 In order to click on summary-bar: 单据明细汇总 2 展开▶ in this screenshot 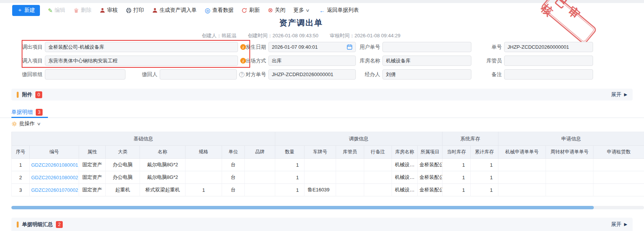, I will do `click(322, 225)`.